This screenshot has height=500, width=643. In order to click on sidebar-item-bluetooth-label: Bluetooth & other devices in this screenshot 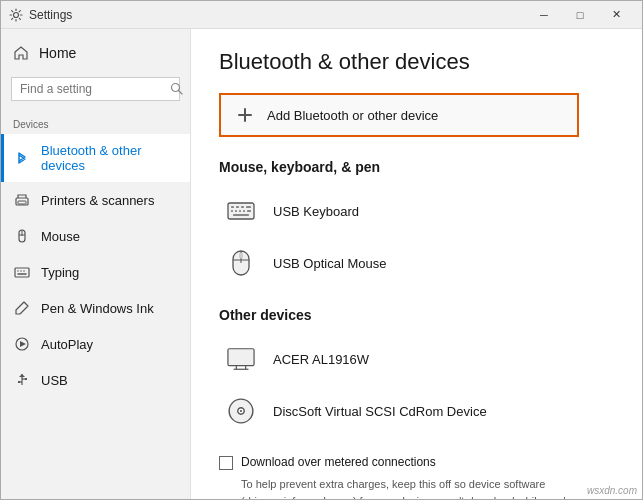, I will do `click(110, 158)`.